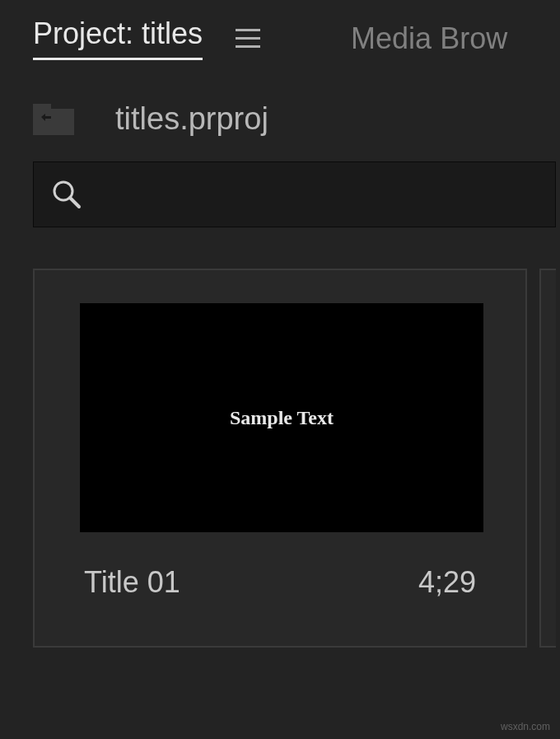 This screenshot has height=739, width=560. Describe the element at coordinates (192, 119) in the screenshot. I see `project-filename: titles.prproj` at that location.